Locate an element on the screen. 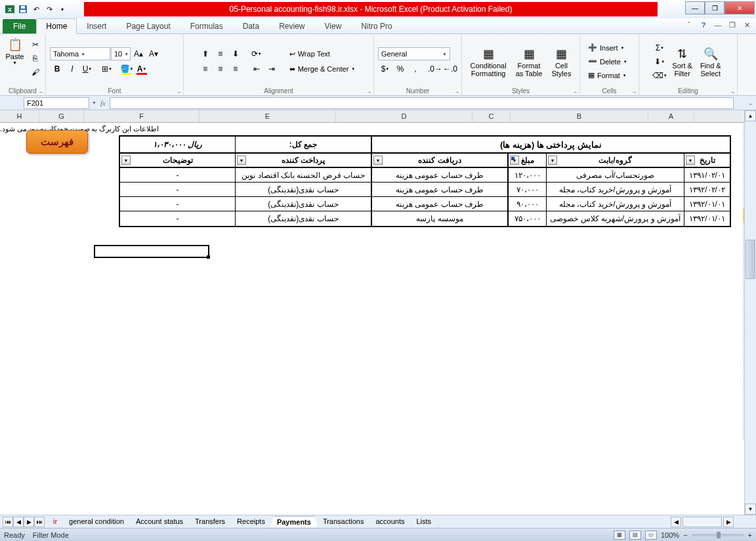 The width and height of the screenshot is (756, 541). orientation-button: ⟳▼ is located at coordinates (257, 54).